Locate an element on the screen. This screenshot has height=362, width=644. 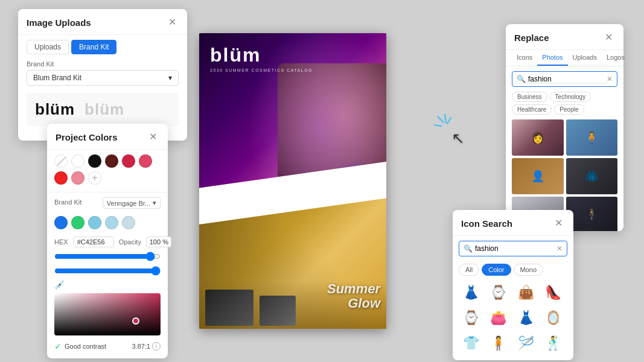
replace-search-box: 🔍 ✕ is located at coordinates (565, 79).